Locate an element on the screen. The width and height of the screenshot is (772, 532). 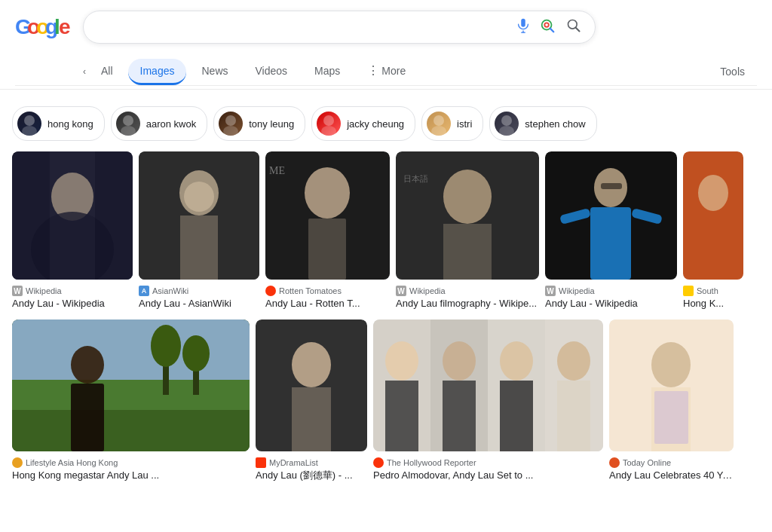
google-logo: G o o g l e is located at coordinates (43, 27).